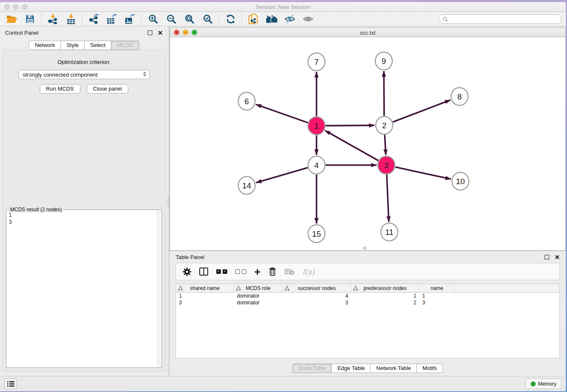  Describe the element at coordinates (368, 303) in the screenshot. I see `table-row: 3dominator323` at that location.